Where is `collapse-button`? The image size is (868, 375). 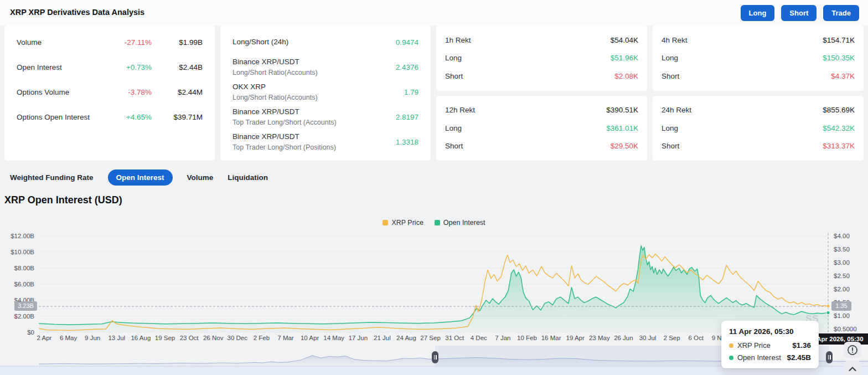
collapse-button is located at coordinates (852, 368).